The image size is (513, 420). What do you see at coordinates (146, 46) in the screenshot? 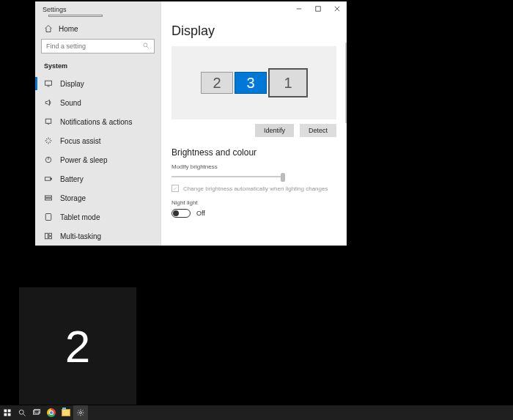
I see `search-icon` at bounding box center [146, 46].